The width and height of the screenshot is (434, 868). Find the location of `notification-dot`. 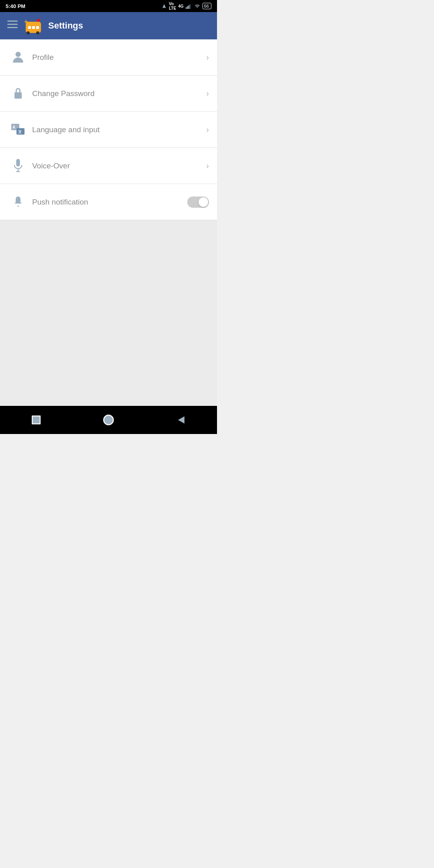

notification-dot is located at coordinates (39, 20).